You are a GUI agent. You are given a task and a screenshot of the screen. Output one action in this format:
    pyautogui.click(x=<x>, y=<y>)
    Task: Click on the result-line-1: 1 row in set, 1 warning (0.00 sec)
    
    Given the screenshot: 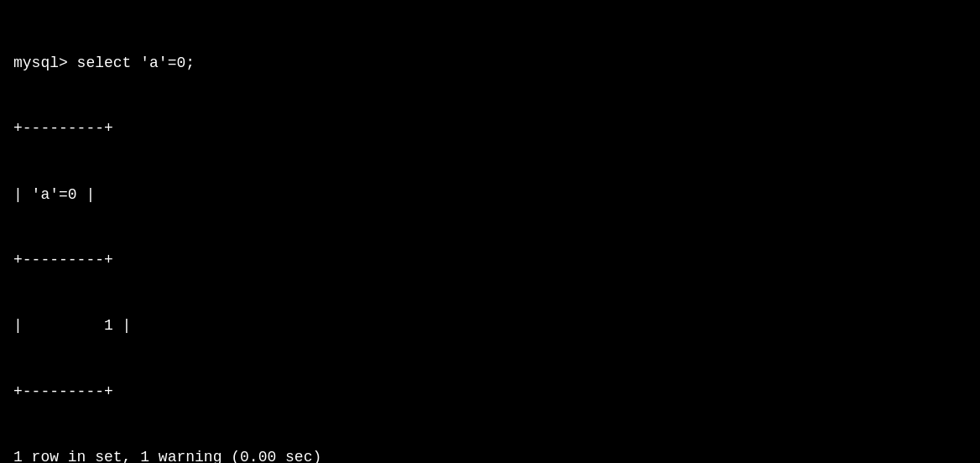 What is the action you would take?
    pyautogui.click(x=490, y=455)
    